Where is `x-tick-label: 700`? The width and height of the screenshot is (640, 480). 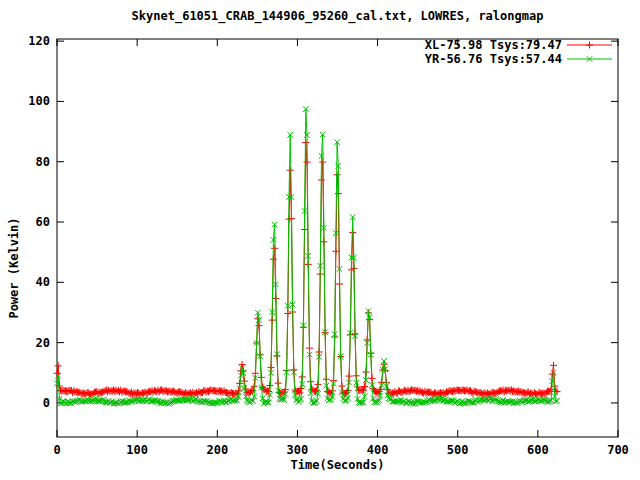
x-tick-label: 700 is located at coordinates (618, 450).